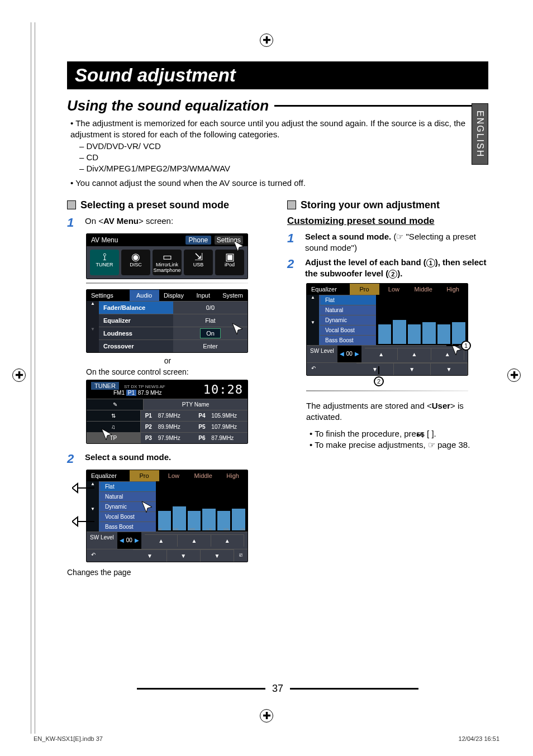 The width and height of the screenshot is (533, 756). Describe the element at coordinates (397, 412) in the screenshot. I see `result-text: The adjustments are stored and <User> is…` at that location.